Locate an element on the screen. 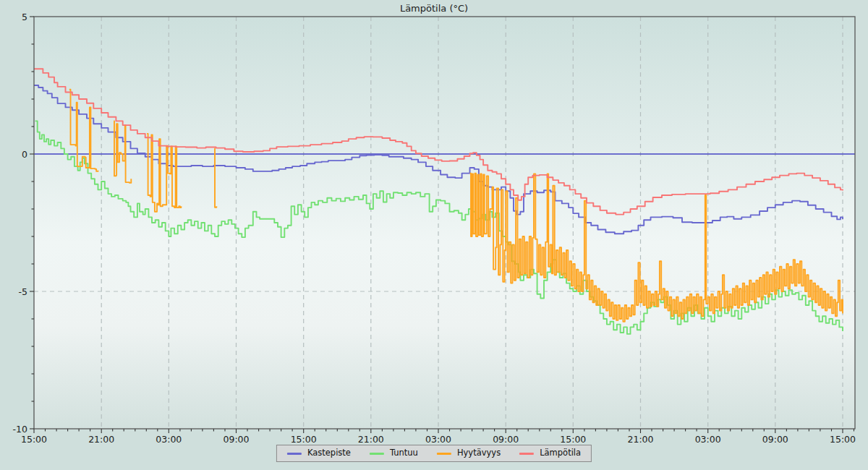 The image size is (868, 470). legend-item-kastepiste: Kastepiste is located at coordinates (319, 453).